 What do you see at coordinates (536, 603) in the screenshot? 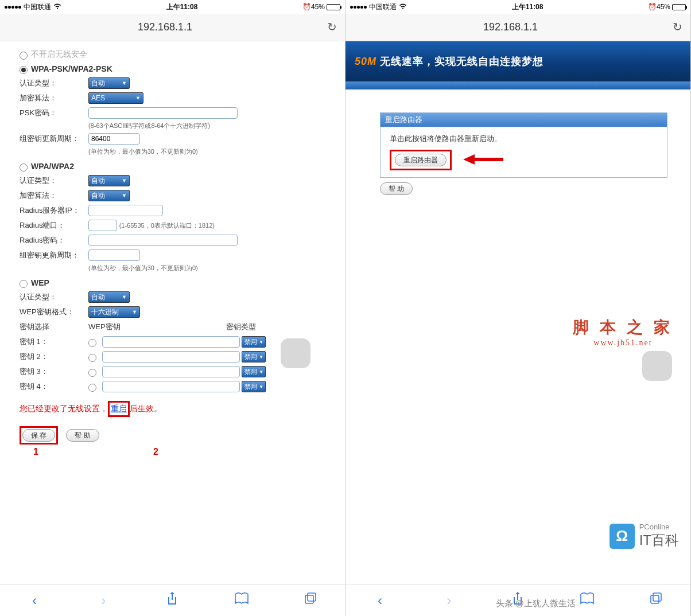
I see `author-byline: 头条 @上犹人微生活` at bounding box center [536, 603].